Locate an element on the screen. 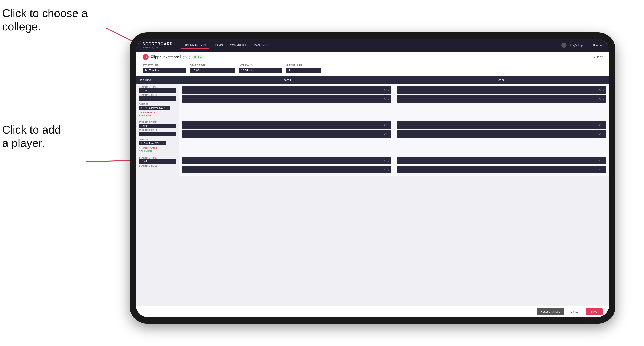 The width and height of the screenshot is (644, 346). slot-chevron-btn-5-1: ⌄ is located at coordinates (388, 161).